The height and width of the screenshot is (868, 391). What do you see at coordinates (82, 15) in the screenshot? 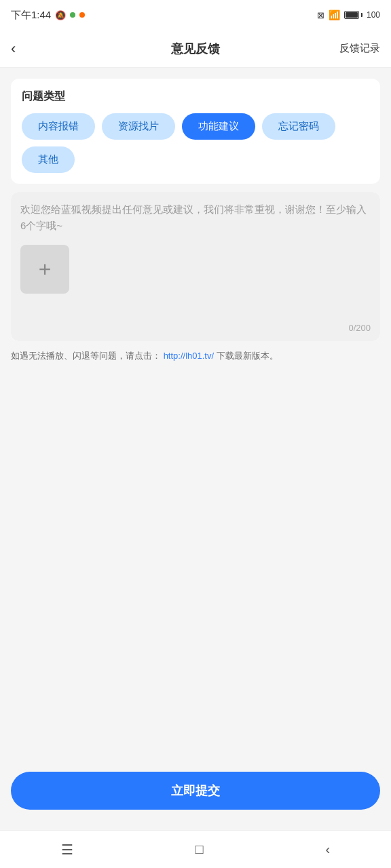
I see `orange-dot-icon` at bounding box center [82, 15].